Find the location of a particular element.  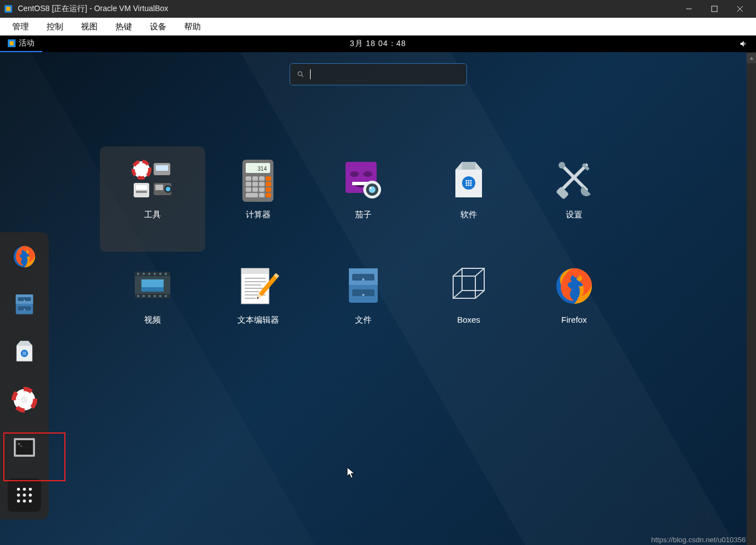

scrollbar-up-button is located at coordinates (751, 58).